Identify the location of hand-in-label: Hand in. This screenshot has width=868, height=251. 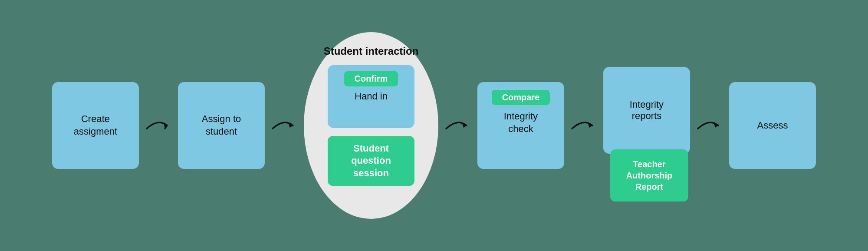
(371, 96).